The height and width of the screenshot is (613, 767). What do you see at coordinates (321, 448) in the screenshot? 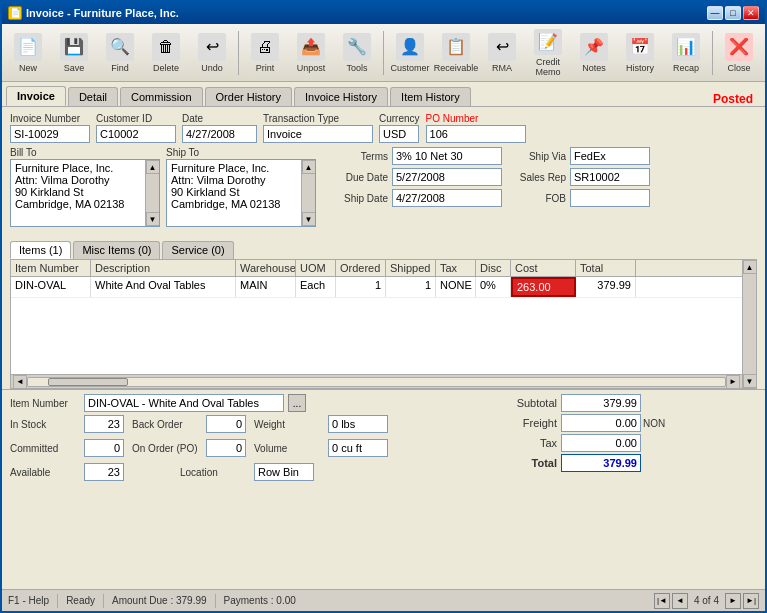
I see `volume-row: Volume` at bounding box center [321, 448].